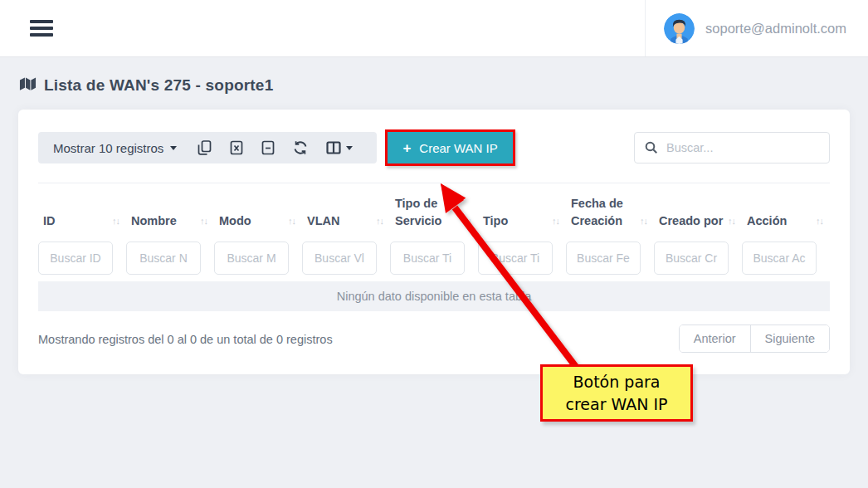 The image size is (868, 488). Describe the element at coordinates (204, 148) in the screenshot. I see `copy-button` at that location.